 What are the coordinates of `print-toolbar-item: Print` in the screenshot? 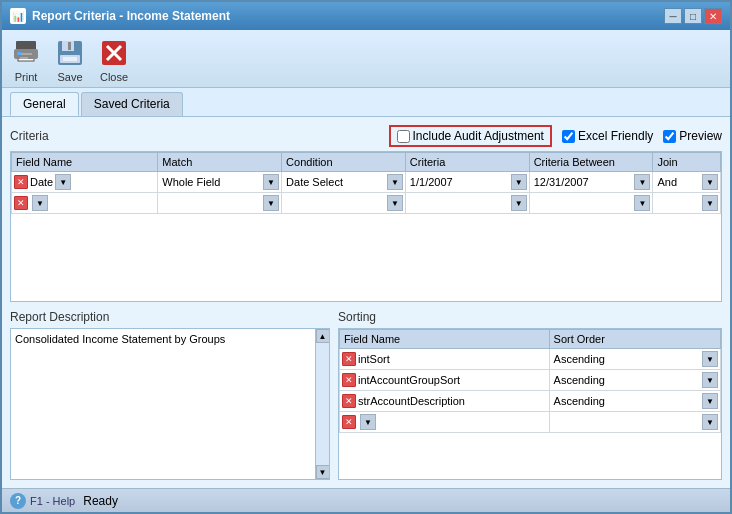 It's located at (26, 60).